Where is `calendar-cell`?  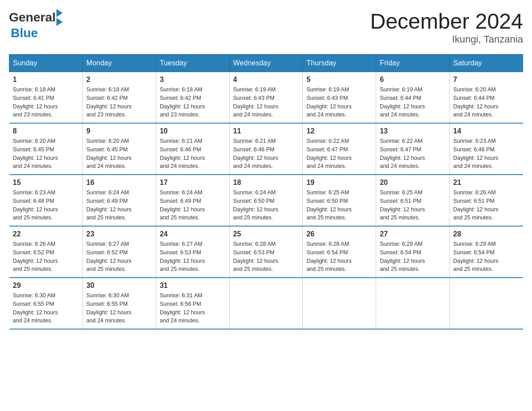 calendar-cell is located at coordinates (266, 304).